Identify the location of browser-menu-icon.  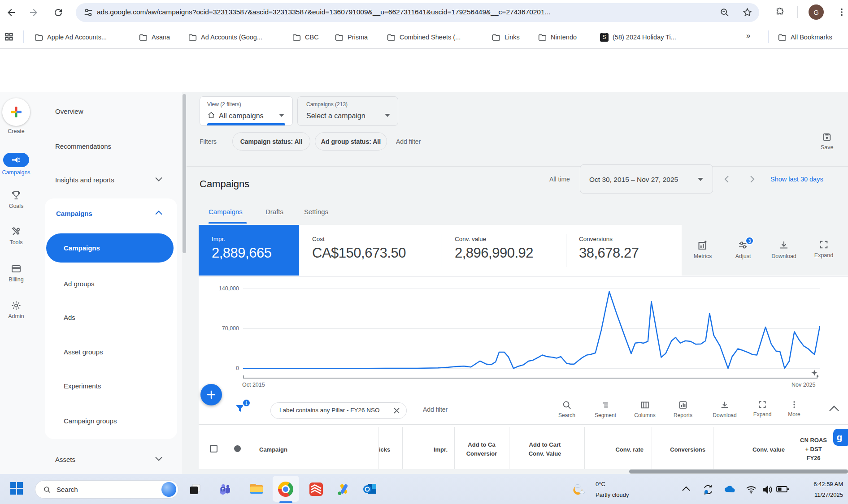
(842, 12).